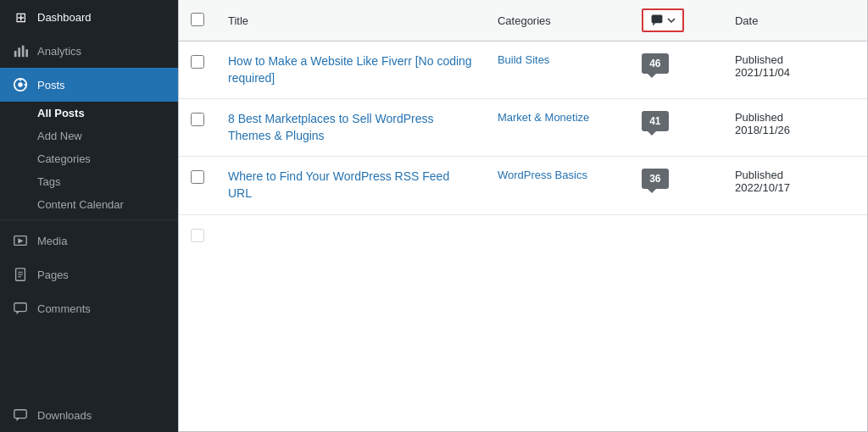 This screenshot has height=432, width=868. Describe the element at coordinates (64, 308) in the screenshot. I see `sidebar-item-label: Comments` at that location.